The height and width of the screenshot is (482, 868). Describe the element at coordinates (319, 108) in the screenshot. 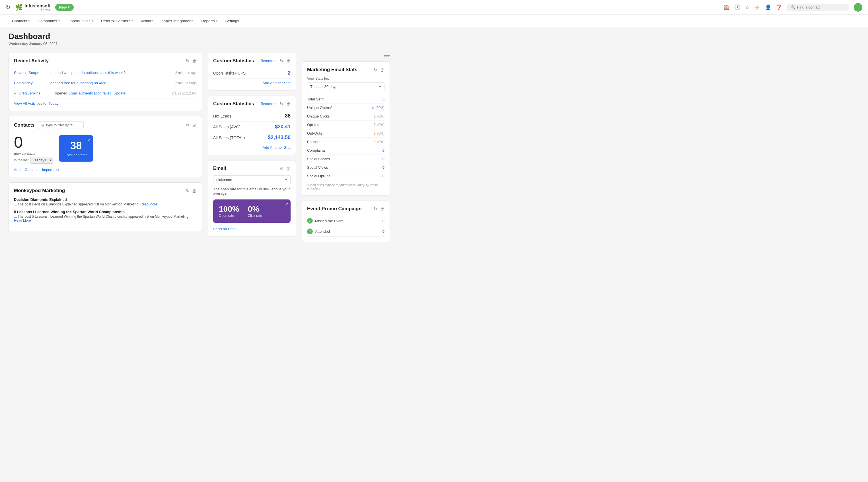

I see `stat-label: Unique Opens*` at that location.